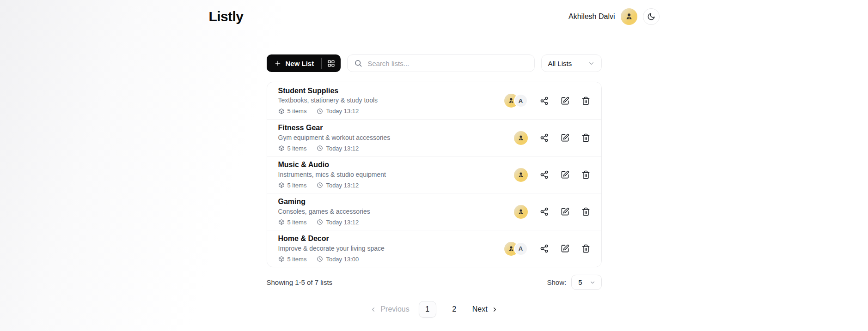 The image size is (868, 331). Describe the element at coordinates (342, 259) in the screenshot. I see `updated-time-label: Today 13:00` at that location.